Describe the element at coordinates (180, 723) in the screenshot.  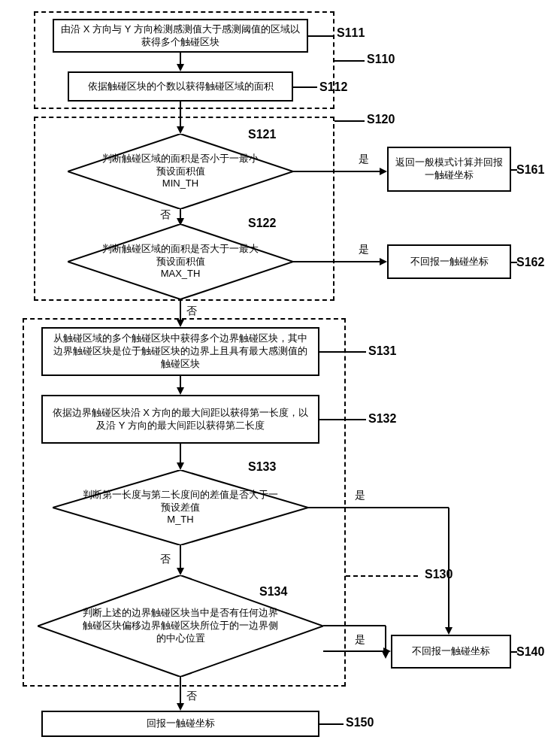
I see `step-s150: 回报一触碰坐标` at that location.